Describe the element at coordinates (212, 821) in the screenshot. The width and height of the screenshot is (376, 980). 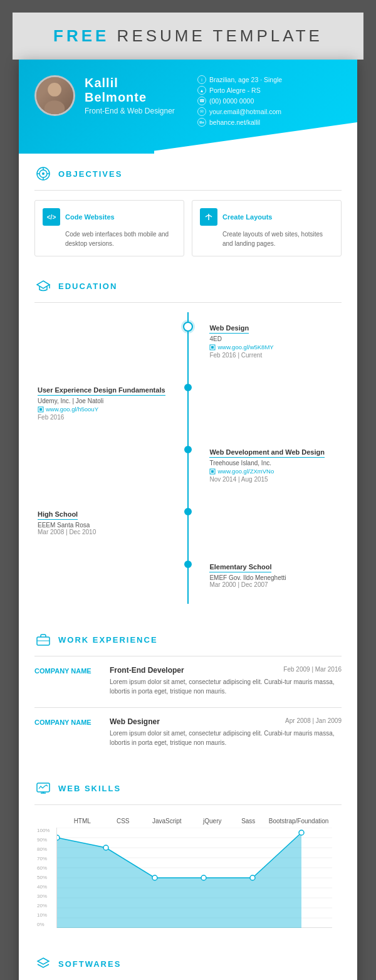
I see `skill-label-3: jQuery` at that location.